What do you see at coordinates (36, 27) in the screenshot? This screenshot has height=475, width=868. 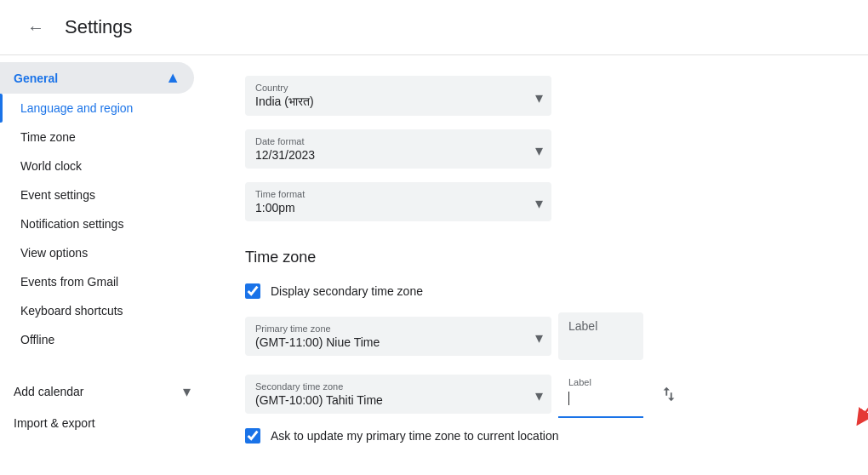 I see `back-icon: ←` at bounding box center [36, 27].